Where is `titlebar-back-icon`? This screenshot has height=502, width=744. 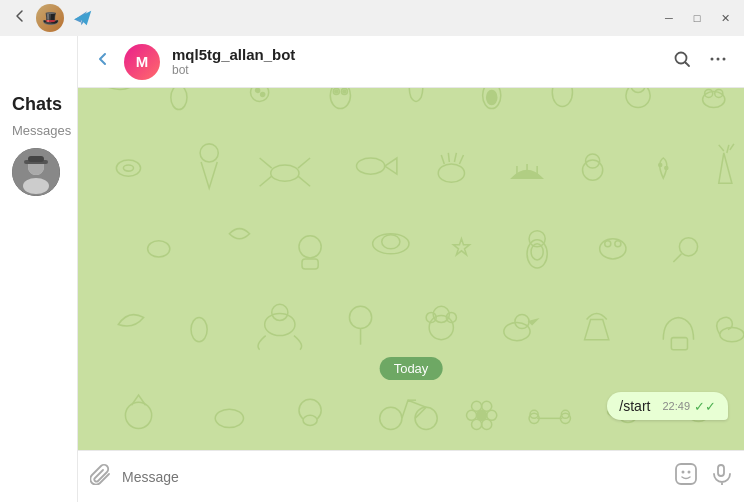
titlebar-back-icon is located at coordinates (20, 18).